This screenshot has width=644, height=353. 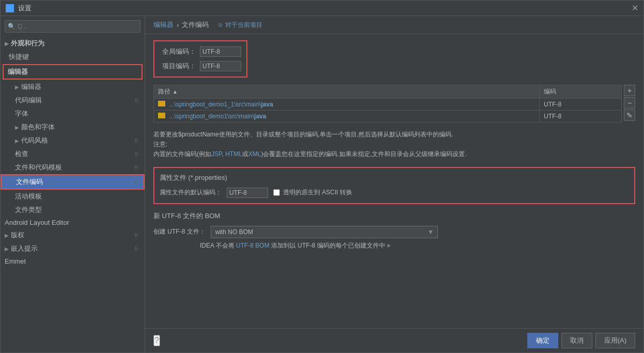 I want to click on sidebar-item-color-font: ▶ 颜色和字体, so click(x=72, y=127).